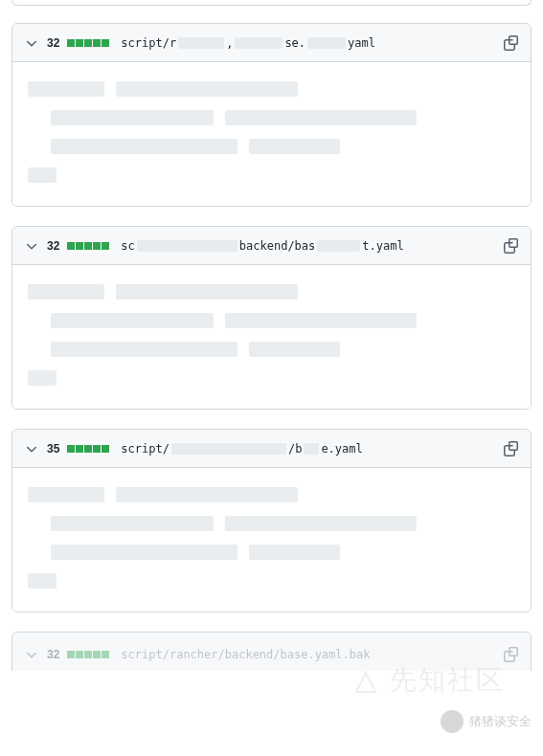  What do you see at coordinates (486, 722) in the screenshot?
I see `watermark-author: 猪猪谈安全` at bounding box center [486, 722].